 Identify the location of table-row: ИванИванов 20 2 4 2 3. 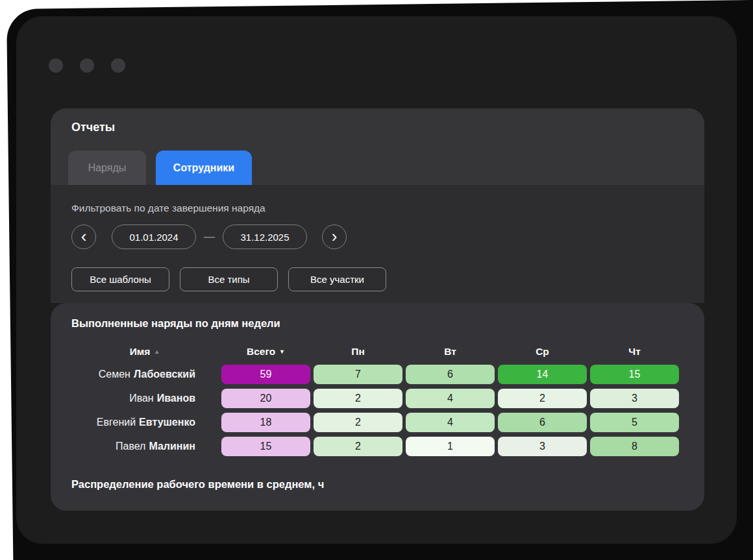
(375, 398).